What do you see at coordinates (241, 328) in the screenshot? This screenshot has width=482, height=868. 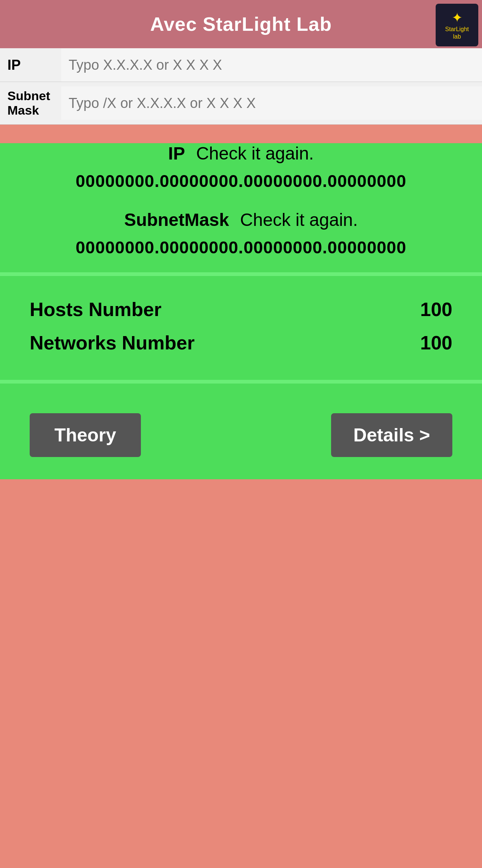 I see `stats-section: Hosts Number 100 Networks Number 100` at bounding box center [241, 328].